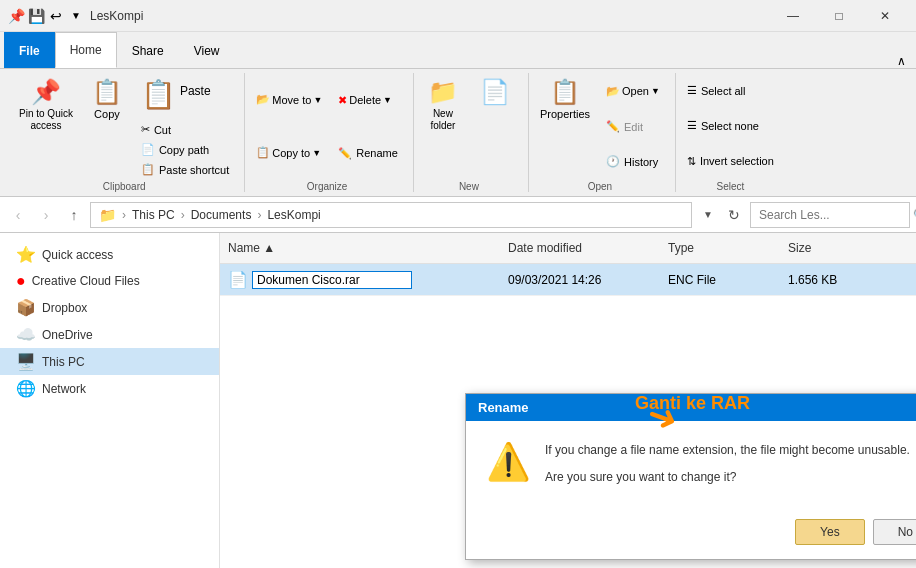 This screenshot has width=916, height=568. What do you see at coordinates (633, 126) in the screenshot?
I see `edit-button: ✏️ Edit` at bounding box center [633, 126].